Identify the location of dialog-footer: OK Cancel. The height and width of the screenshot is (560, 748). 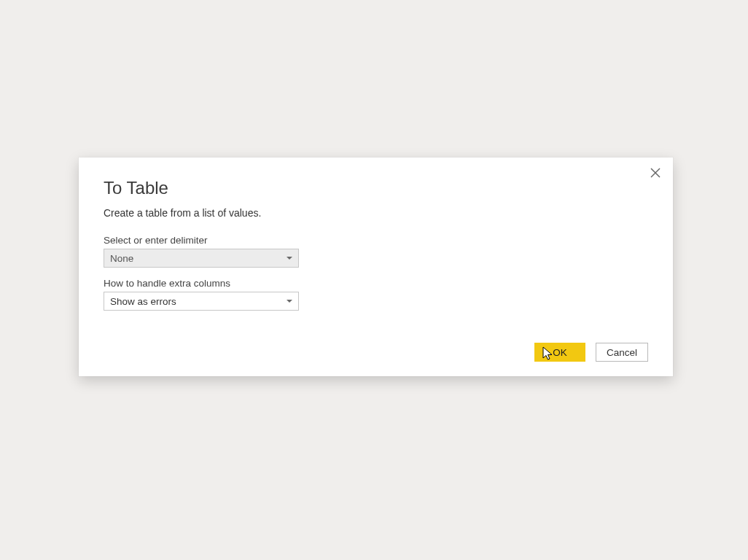
(591, 352).